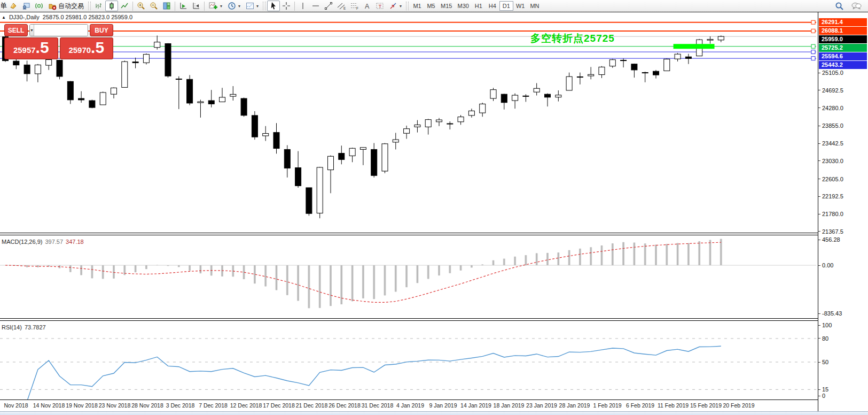 The width and height of the screenshot is (868, 415). Describe the element at coordinates (312, 405) in the screenshot. I see `date-label: 21 Dec 2018` at that location.